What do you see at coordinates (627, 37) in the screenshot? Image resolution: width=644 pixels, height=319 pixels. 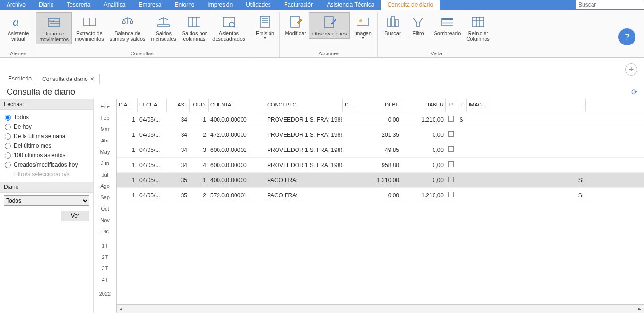 I see `help-icon: ?` at bounding box center [627, 37].